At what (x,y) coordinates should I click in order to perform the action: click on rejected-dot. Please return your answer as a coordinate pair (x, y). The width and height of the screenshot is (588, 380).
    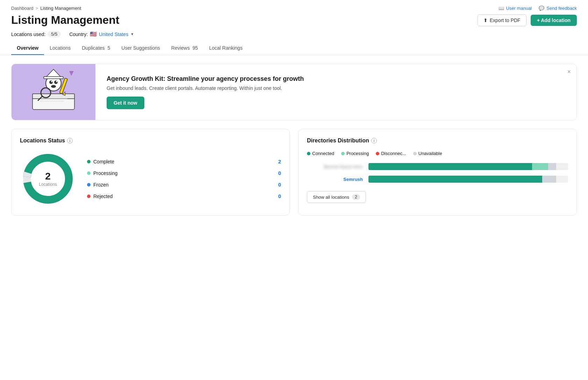
    Looking at the image, I should click on (89, 196).